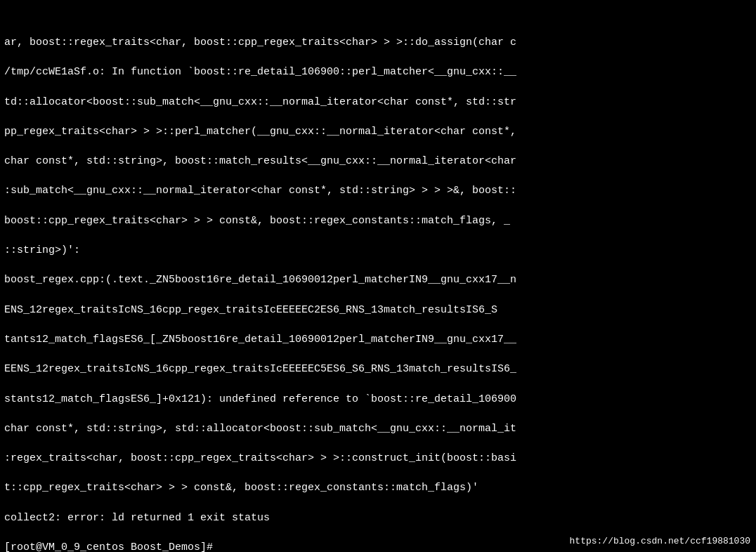 The width and height of the screenshot is (756, 552). I want to click on terminal-line: /tmp/ccWE1aSf.o: In function `boost::re_…, so click(378, 72).